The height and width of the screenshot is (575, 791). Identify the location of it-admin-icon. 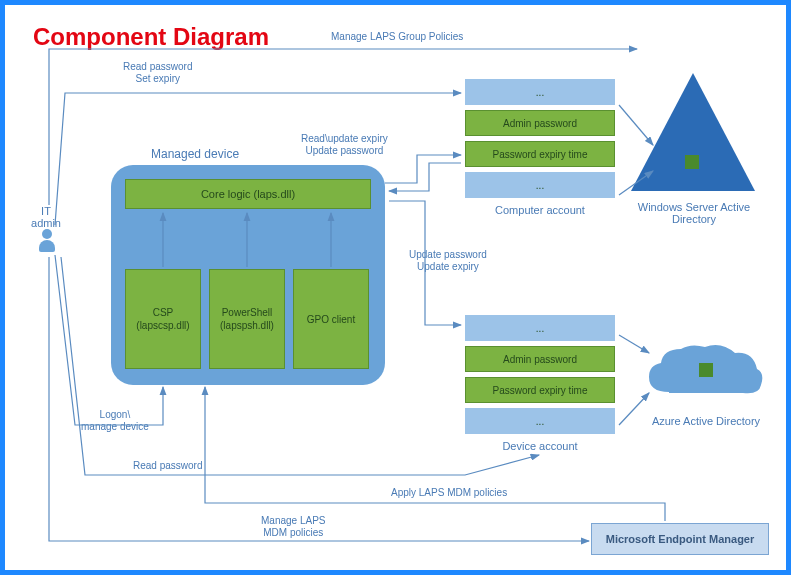
(47, 240).